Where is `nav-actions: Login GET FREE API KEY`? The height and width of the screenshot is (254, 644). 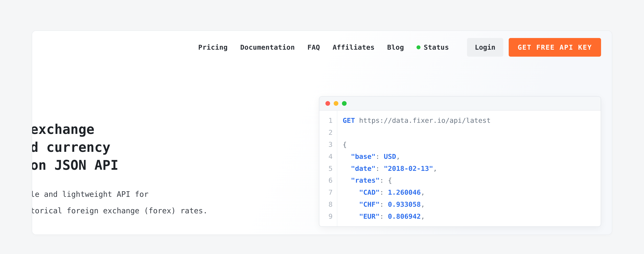 nav-actions: Login GET FREE API KEY is located at coordinates (534, 47).